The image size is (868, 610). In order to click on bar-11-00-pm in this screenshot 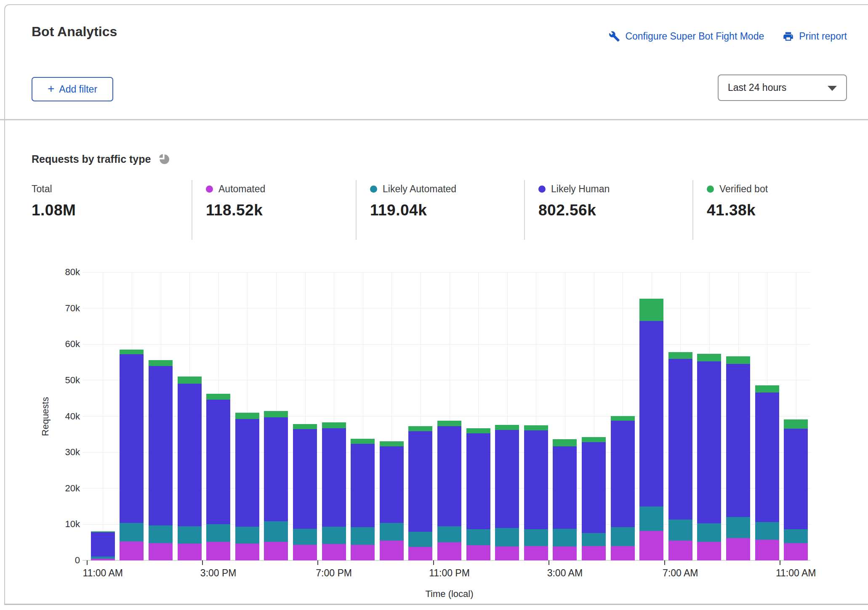, I will do `click(450, 491)`.